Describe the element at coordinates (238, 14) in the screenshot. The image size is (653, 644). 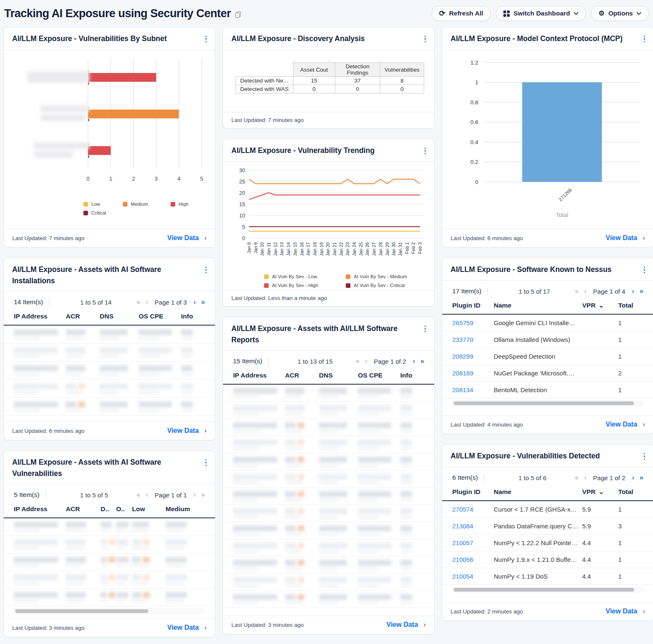
I see `copy-icon` at that location.